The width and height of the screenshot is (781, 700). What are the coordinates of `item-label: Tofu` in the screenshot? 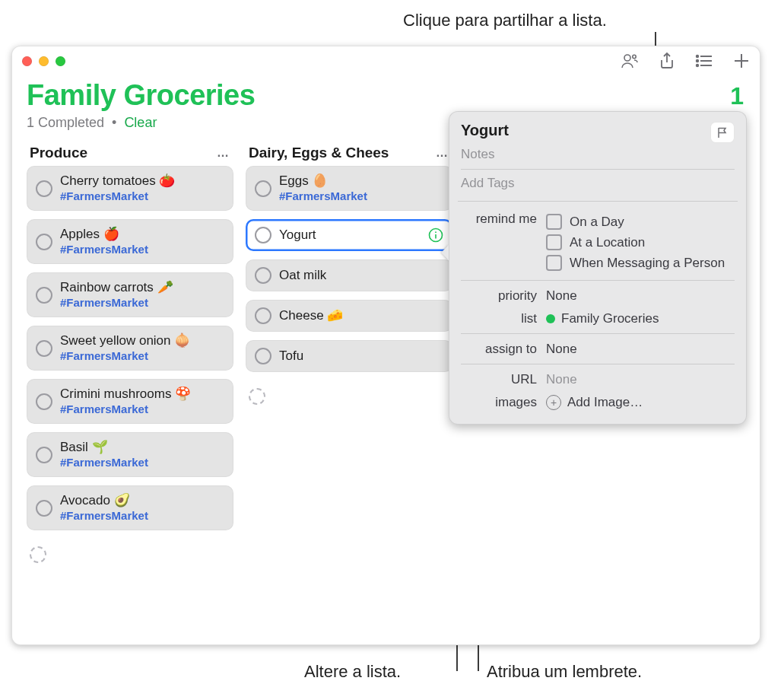 It's located at (361, 356).